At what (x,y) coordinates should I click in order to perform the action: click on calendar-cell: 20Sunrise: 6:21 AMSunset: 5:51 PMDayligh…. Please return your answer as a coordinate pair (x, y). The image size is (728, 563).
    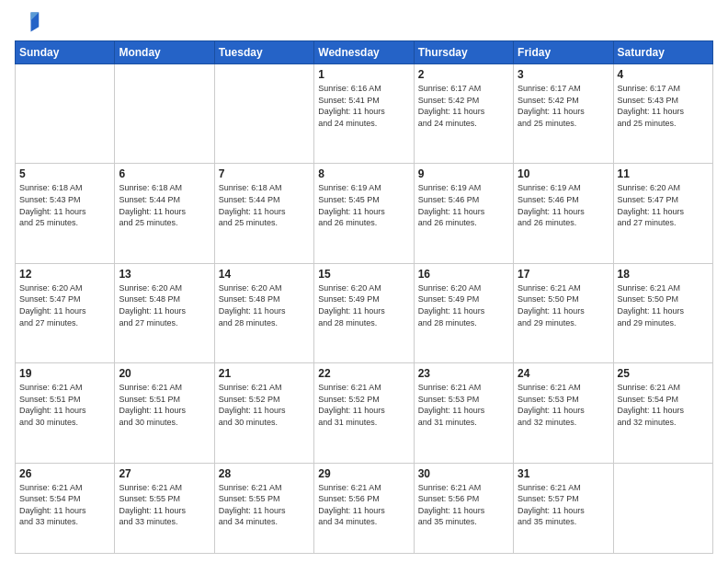
    Looking at the image, I should click on (165, 413).